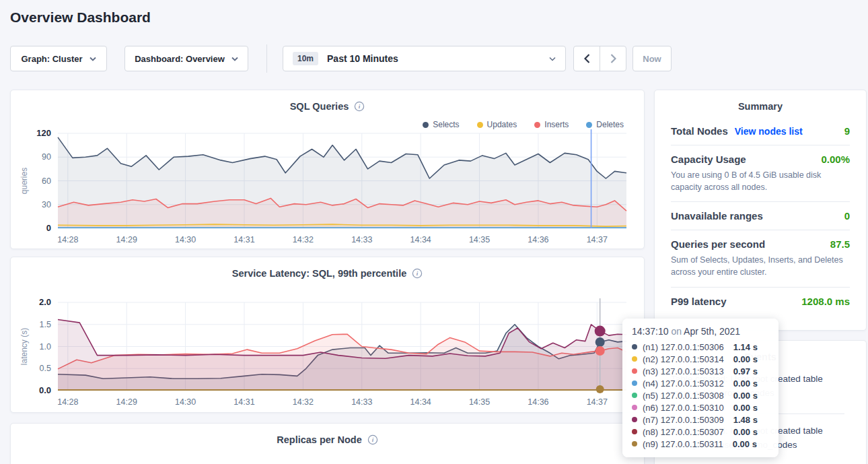  I want to click on tooltip-row-n3: (n3) 127.0.0.1:503130.97 s, so click(700, 371).